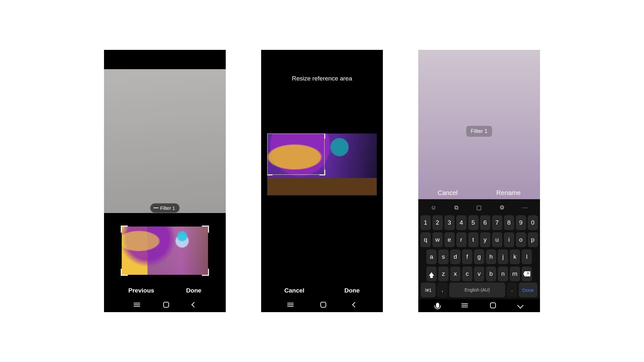 The height and width of the screenshot is (362, 644). I want to click on key-a: a, so click(431, 257).